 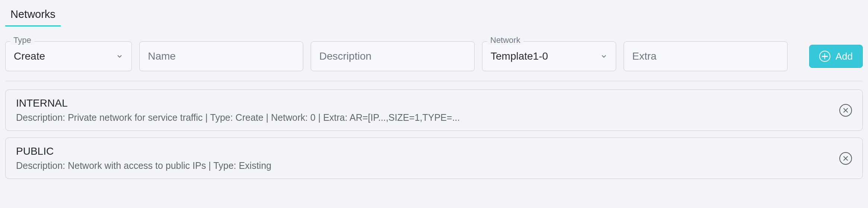 I want to click on name-input, so click(x=221, y=56).